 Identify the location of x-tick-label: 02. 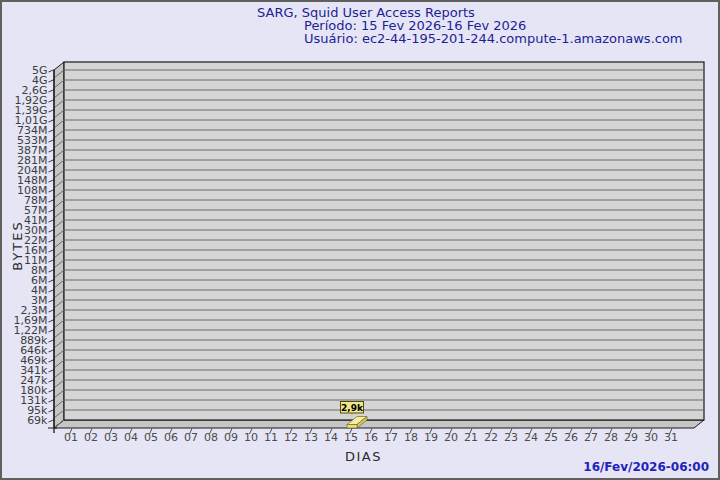
(91, 438).